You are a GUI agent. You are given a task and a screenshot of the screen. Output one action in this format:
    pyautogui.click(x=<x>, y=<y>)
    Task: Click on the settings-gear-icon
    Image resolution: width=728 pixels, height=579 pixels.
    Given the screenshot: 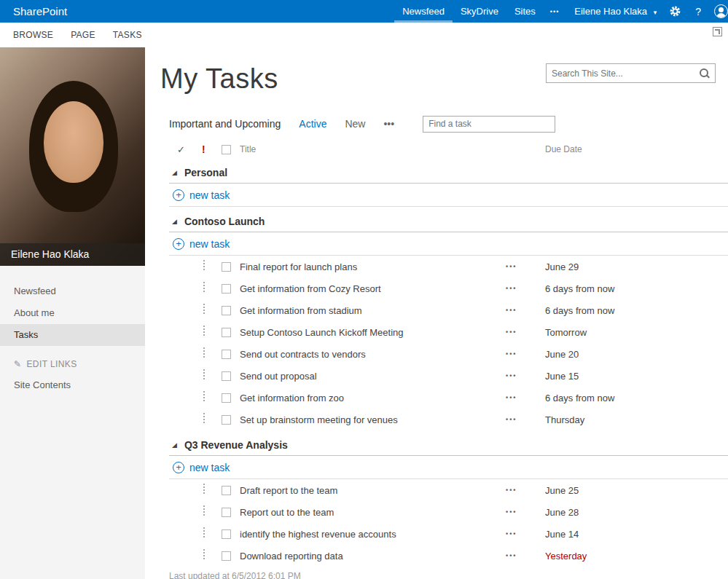 What is the action you would take?
    pyautogui.click(x=675, y=12)
    